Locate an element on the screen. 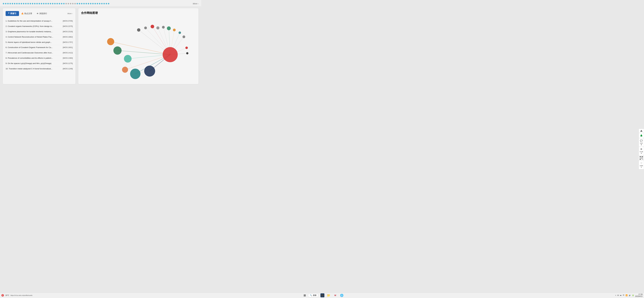 Image resolution: width=644 pixels, height=298 pixels. more-top-button: More › is located at coordinates (196, 4).